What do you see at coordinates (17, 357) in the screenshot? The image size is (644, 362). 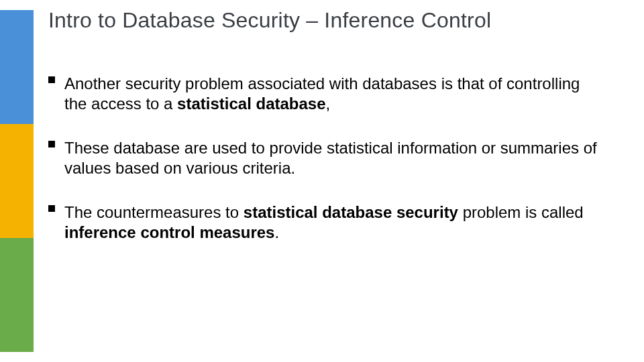 I see `sidebar-gap-bot` at bounding box center [17, 357].